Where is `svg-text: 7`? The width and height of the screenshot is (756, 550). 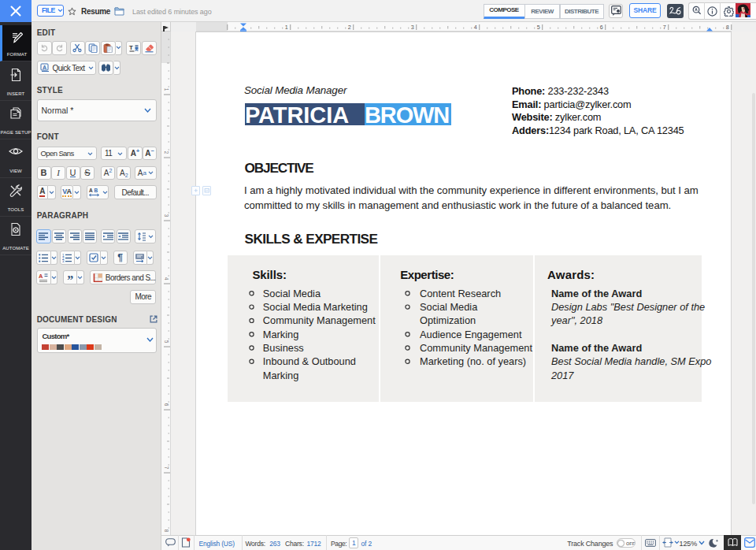
svg-text: 7 is located at coordinates (665, 27).